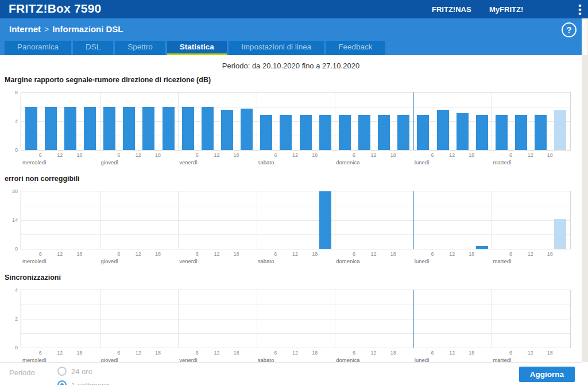 The height and width of the screenshot is (385, 588). What do you see at coordinates (84, 383) in the screenshot?
I see `radio-1-settimana: 1 settimana` at bounding box center [84, 383].